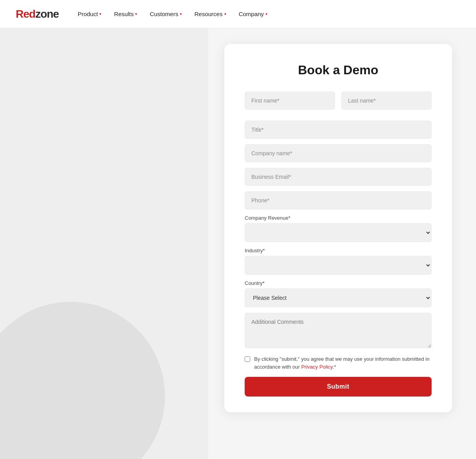  What do you see at coordinates (37, 14) in the screenshot?
I see `logo: Redzone` at bounding box center [37, 14].